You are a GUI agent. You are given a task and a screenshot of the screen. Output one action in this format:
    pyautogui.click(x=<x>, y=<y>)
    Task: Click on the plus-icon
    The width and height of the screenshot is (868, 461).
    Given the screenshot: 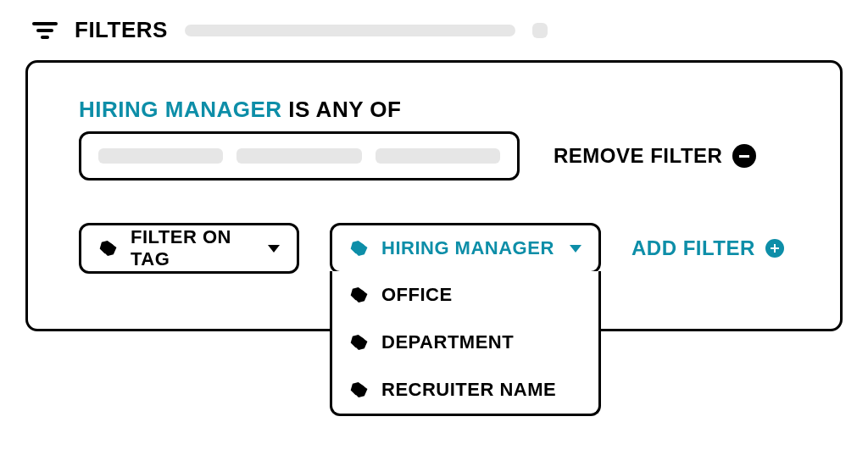 What is the action you would take?
    pyautogui.click(x=775, y=248)
    